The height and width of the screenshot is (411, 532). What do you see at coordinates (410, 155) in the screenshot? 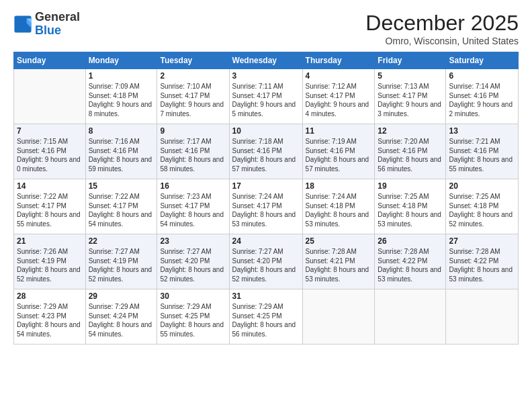
I see `day-info: Sunrise: 7:20 AMSunset: 4:16 PMDaylight:…` at bounding box center [410, 155].